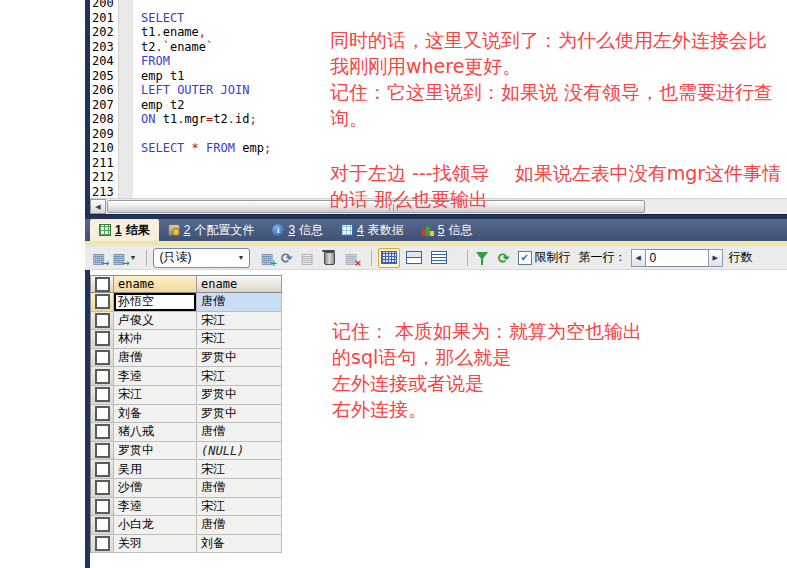 The image size is (787, 568). Describe the element at coordinates (414, 258) in the screenshot. I see `form-view-button` at that location.